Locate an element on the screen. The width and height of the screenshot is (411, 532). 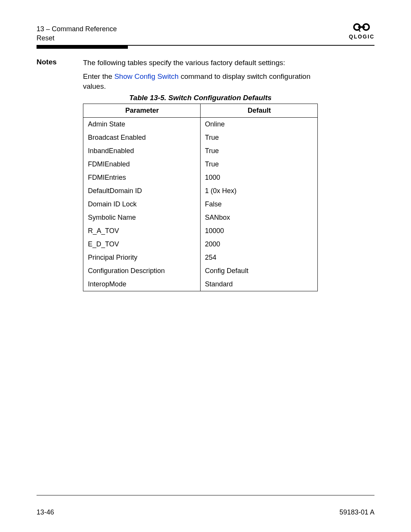
col-header-default: Default is located at coordinates (259, 111).